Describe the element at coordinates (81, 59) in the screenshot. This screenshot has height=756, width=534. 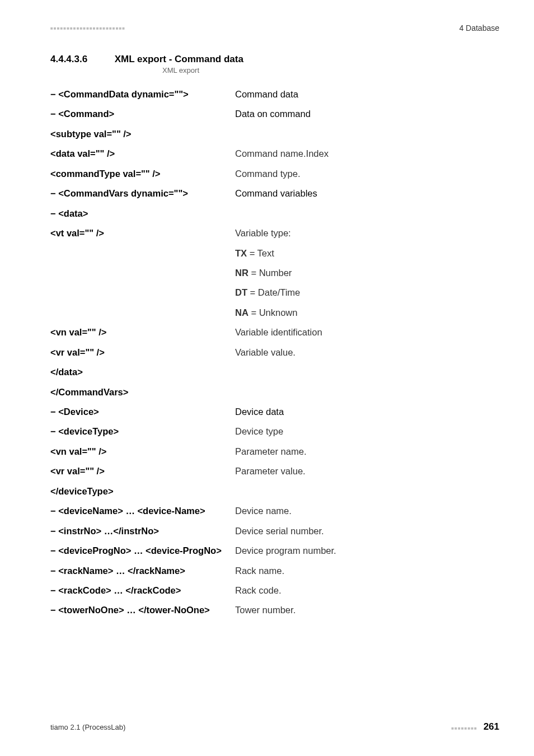
I see `section-number: 4.4.4.3.6` at that location.